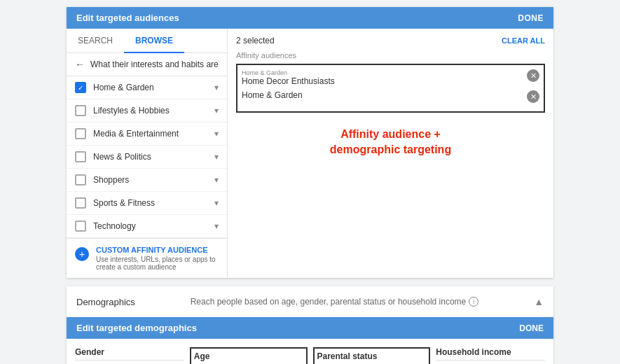 This screenshot has height=364, width=620. I want to click on tag-name-0: Home Decor Enthusiasts, so click(383, 81).